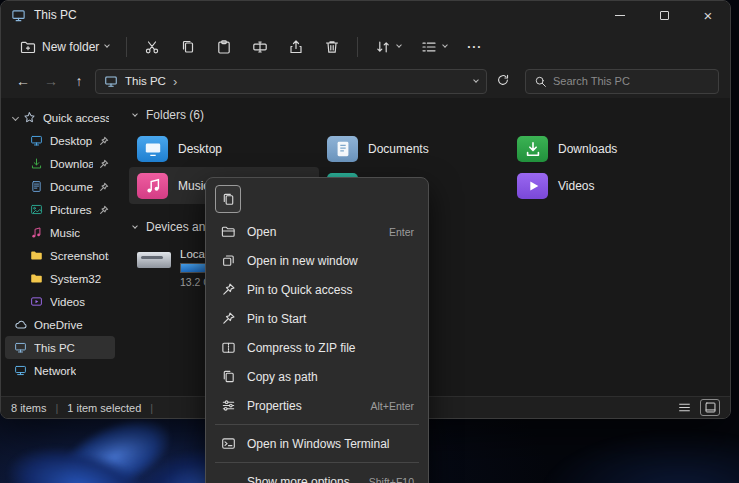 Image resolution: width=739 pixels, height=483 pixels. Describe the element at coordinates (60, 348) in the screenshot. I see `sidebar-item-this-pc: This PC` at that location.